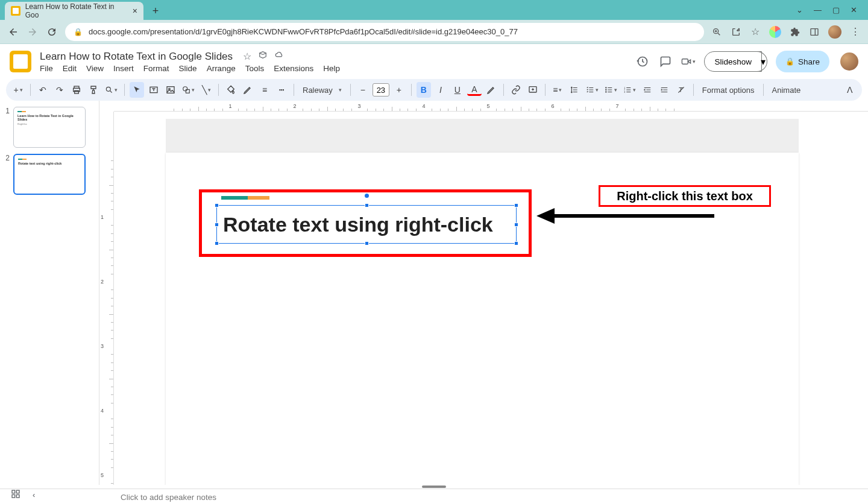 Image resolution: width=868 pixels, height=503 pixels. Describe the element at coordinates (135, 11) in the screenshot. I see `close-tab-icon: ×` at that location.